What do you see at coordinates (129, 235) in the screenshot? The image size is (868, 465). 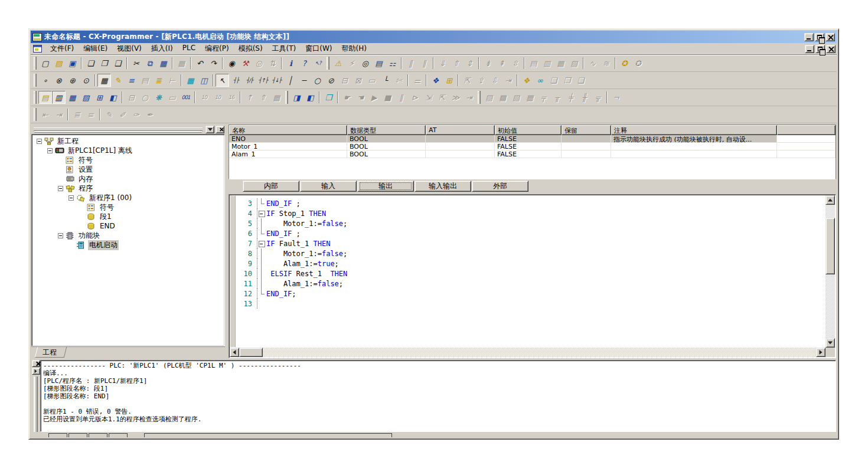 I see `tree-item--: 功能块` at bounding box center [129, 235].